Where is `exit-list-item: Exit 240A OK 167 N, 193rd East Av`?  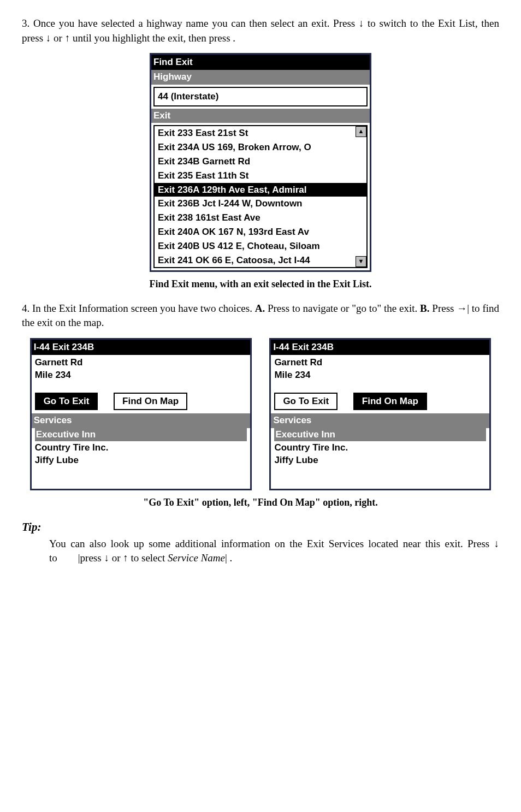 exit-list-item: Exit 240A OK 167 N, 193rd East Av is located at coordinates (260, 232).